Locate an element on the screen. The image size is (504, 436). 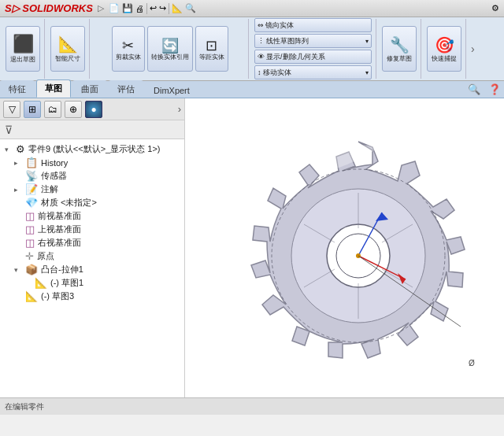
ribbon-content: ⬛ 退出草图 📐 智能尺寸 ✂ 剪裁实体 🔄 转换实体引用 is located at coordinates (252, 49).